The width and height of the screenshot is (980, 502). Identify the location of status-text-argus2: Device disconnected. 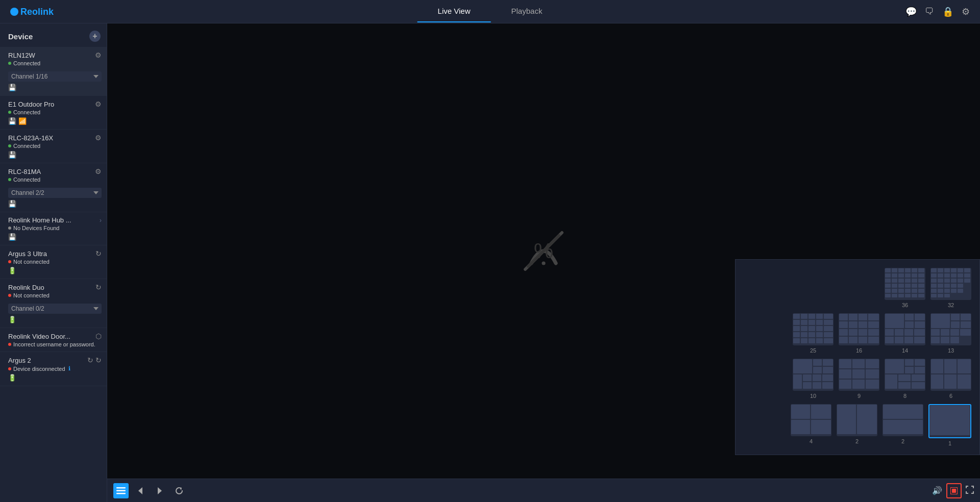
(39, 369).